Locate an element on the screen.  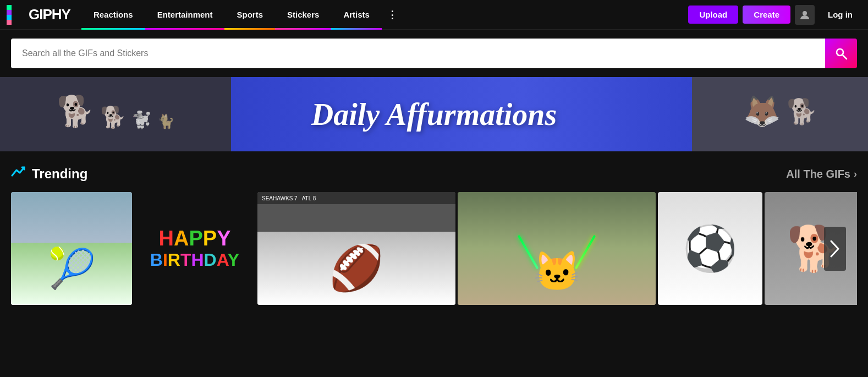
logo: GIPHY is located at coordinates (39, 15).